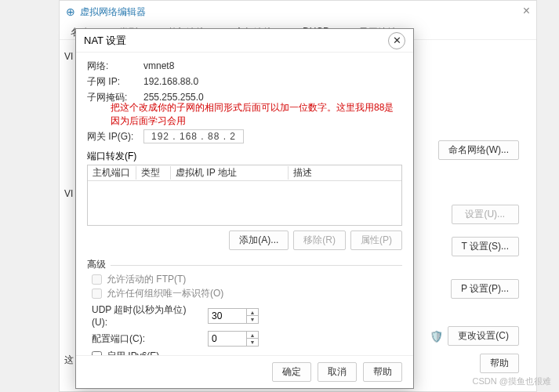 The image size is (559, 392). Describe the element at coordinates (113, 13) in the screenshot. I see `window-title: 虚拟网络编辑器` at that location.